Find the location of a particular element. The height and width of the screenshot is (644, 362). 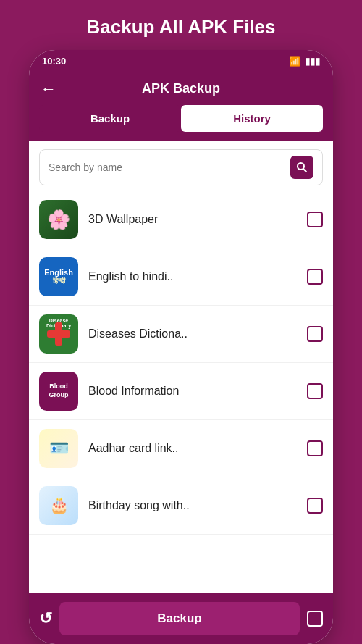

search-button is located at coordinates (302, 167).